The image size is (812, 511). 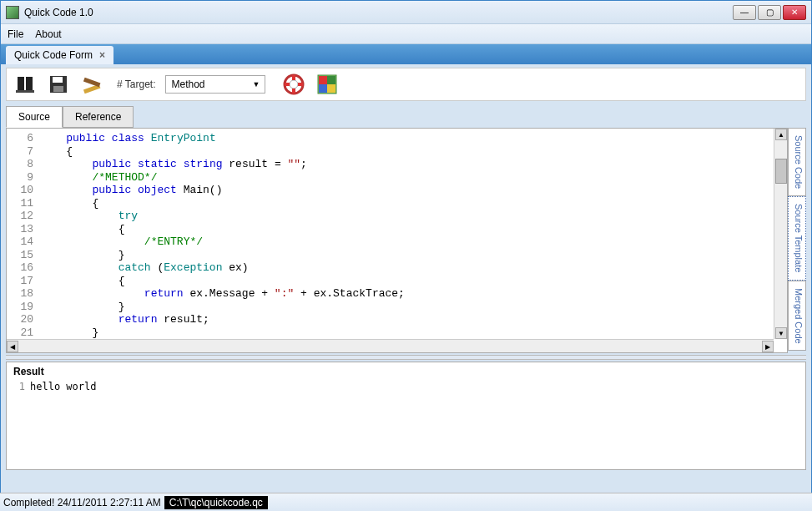 What do you see at coordinates (397, 139) in the screenshot?
I see `code-line: 6 public class EntryPoint` at bounding box center [397, 139].